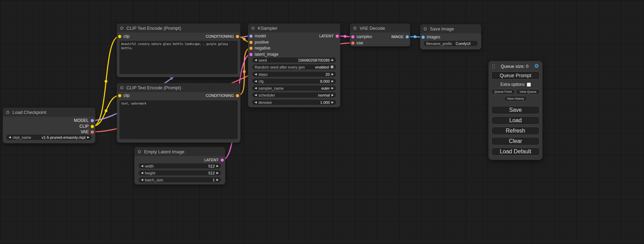 This screenshot has width=644, height=244. What do you see at coordinates (357, 43) in the screenshot?
I see `input-port-vae: vae` at bounding box center [357, 43].